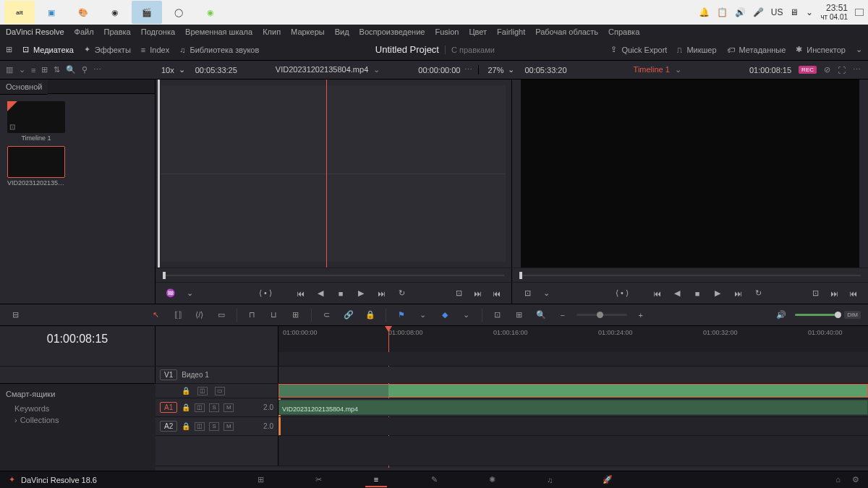  What do you see at coordinates (200, 315) in the screenshot?
I see `dynamic-trim-icon: ⟨/⟩` at bounding box center [200, 315].